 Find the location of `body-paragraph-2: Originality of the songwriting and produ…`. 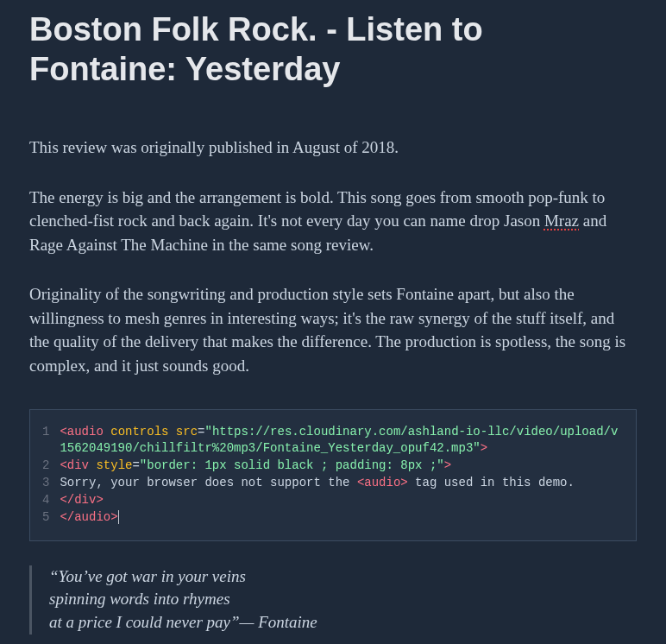

body-paragraph-2: Originality of the songwriting and produ… is located at coordinates (333, 330).